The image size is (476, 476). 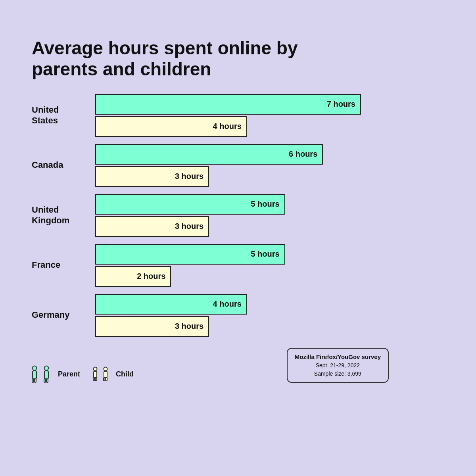 What do you see at coordinates (103, 374) in the screenshot?
I see `child-icon` at bounding box center [103, 374].